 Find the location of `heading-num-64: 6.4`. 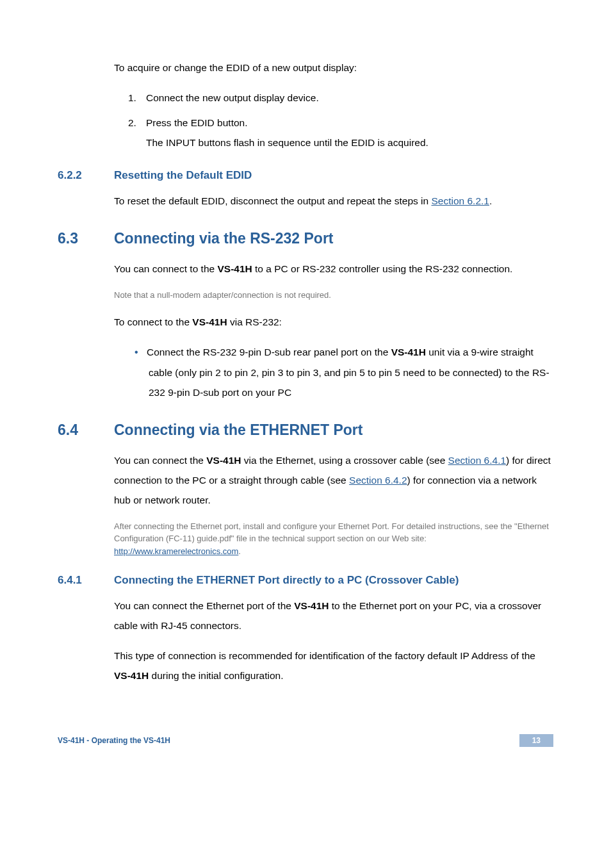

heading-num-64: 6.4 is located at coordinates (86, 430).